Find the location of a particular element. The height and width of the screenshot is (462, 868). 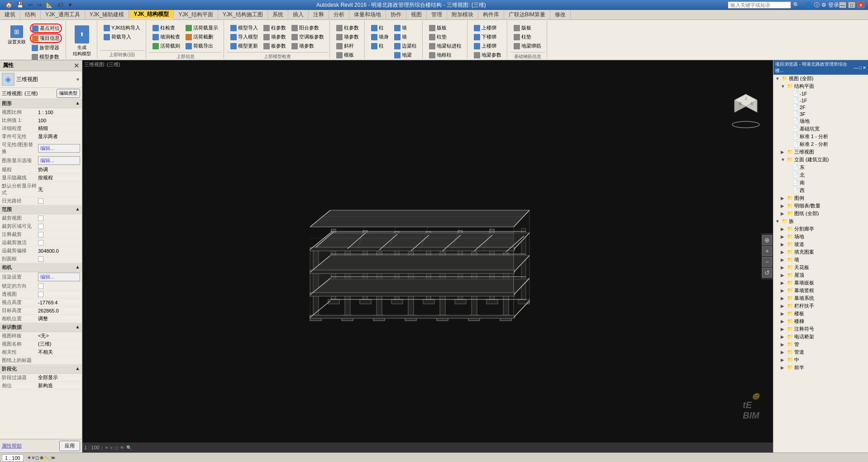

qa-open-btn: 🏠 is located at coordinates (9, 5).